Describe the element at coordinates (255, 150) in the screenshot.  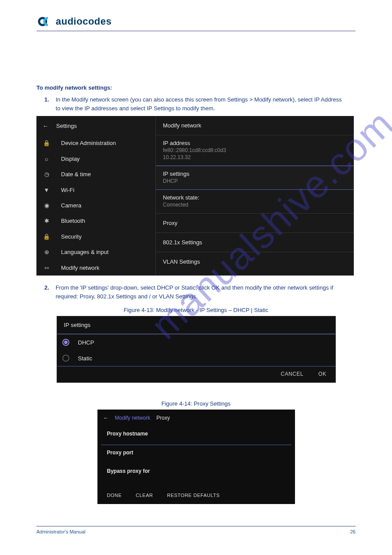
I see `ip-address-row: IP address fe80::2980:1cd8:ccd8:c0d3 10.…` at that location.